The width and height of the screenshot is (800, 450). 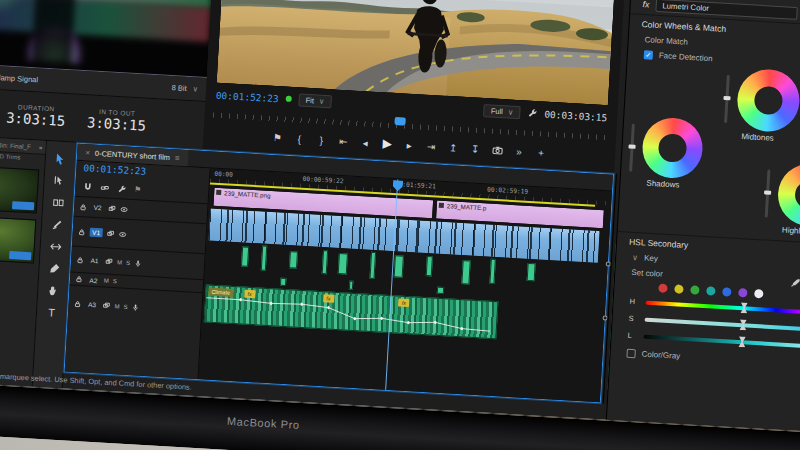 What do you see at coordinates (315, 100) in the screenshot?
I see `zoom-level-select: Fit ∨` at bounding box center [315, 100].